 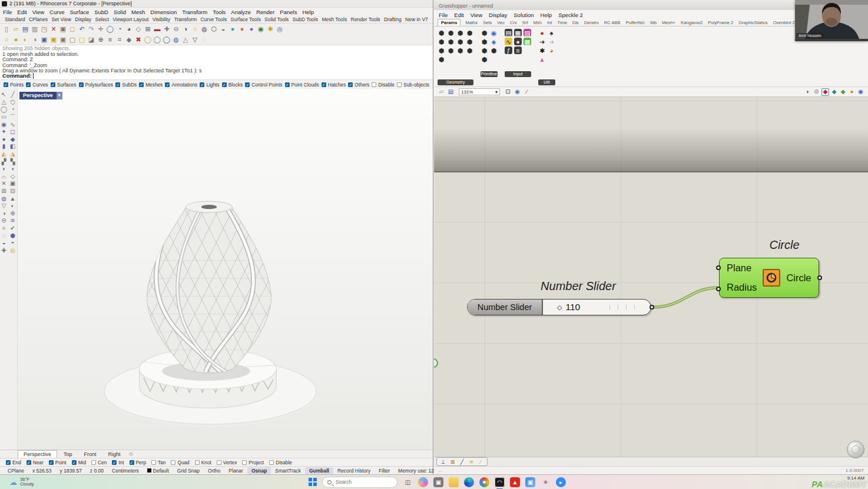 I want to click on status-pane-planar: Planar, so click(x=236, y=471).